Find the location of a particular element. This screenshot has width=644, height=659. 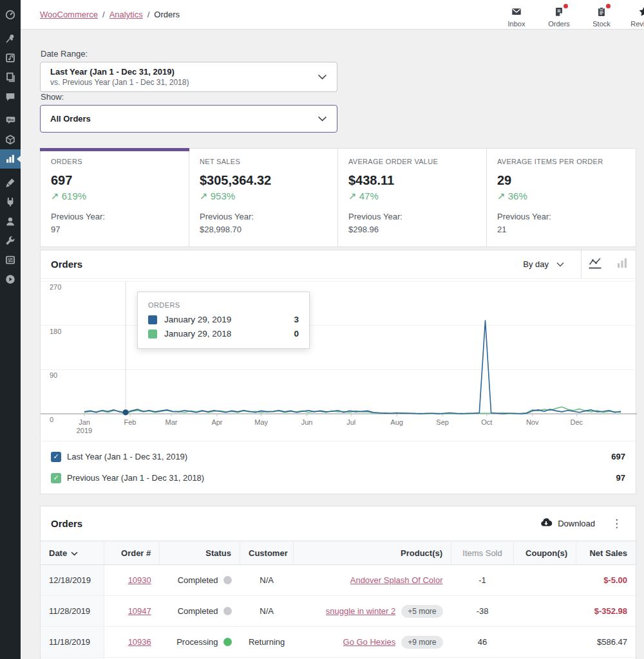

settings-icon is located at coordinates (10, 260).